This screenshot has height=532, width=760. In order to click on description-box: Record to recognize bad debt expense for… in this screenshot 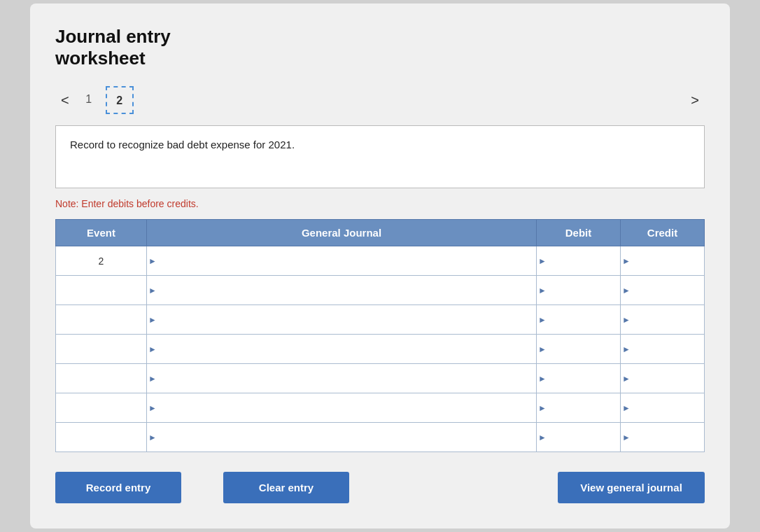, I will do `click(380, 157)`.